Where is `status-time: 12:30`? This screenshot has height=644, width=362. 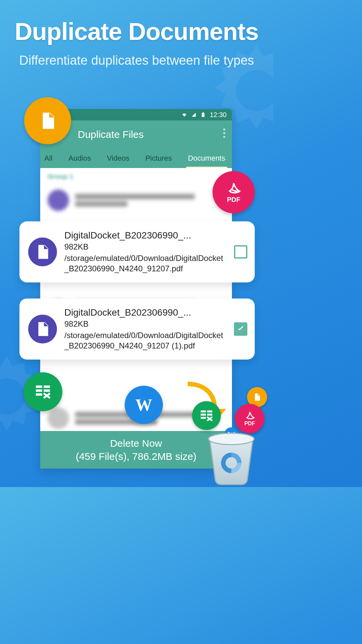 status-time: 12:30 is located at coordinates (218, 115).